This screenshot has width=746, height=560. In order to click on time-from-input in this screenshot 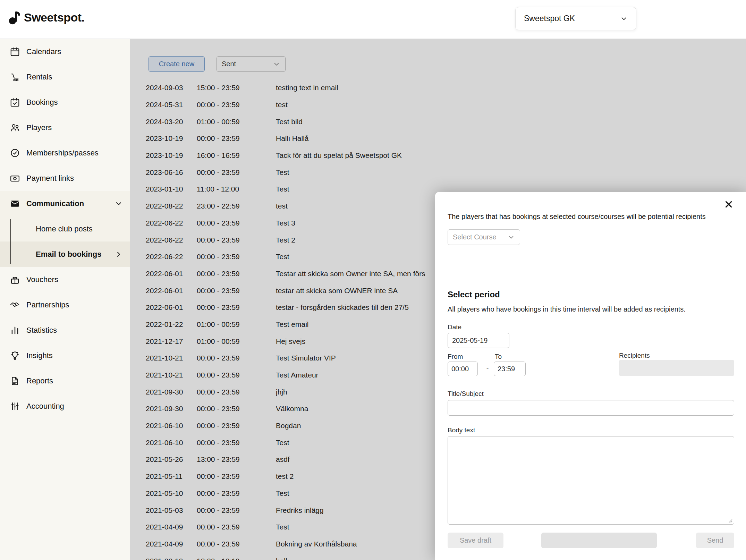, I will do `click(463, 369)`.